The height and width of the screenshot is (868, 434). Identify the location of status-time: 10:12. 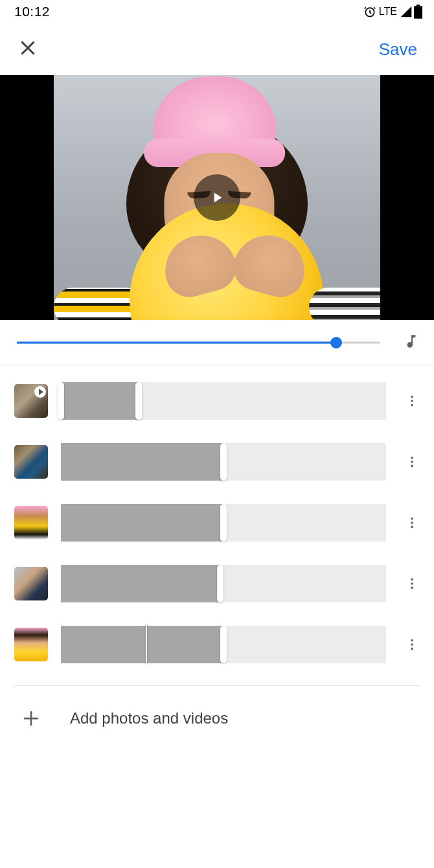
(32, 12).